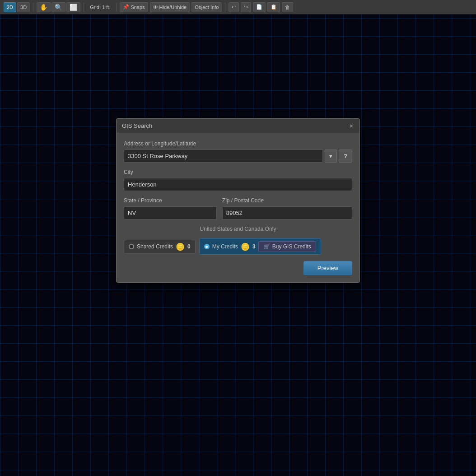 This screenshot has width=476, height=476. Describe the element at coordinates (246, 7) in the screenshot. I see `redo-button: ↪` at that location.